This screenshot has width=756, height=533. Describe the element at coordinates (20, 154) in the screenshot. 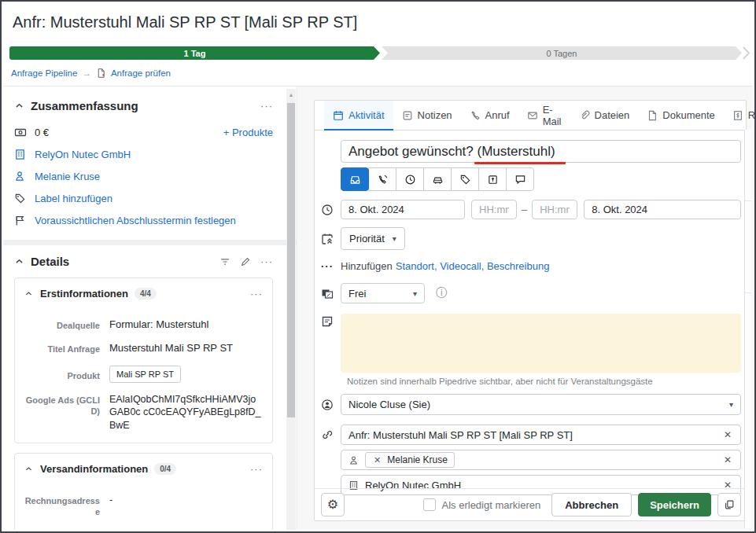

I see `organization-icon` at that location.